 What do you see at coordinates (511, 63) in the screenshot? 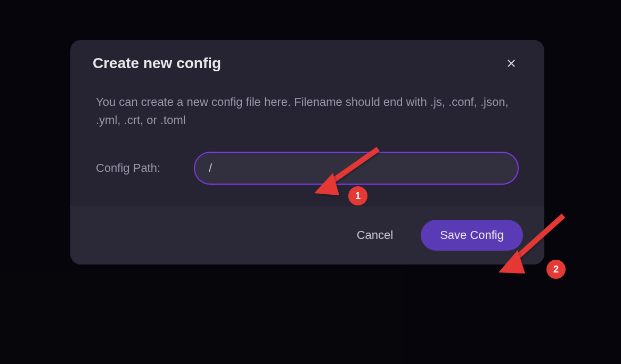
I see `close-icon` at bounding box center [511, 63].